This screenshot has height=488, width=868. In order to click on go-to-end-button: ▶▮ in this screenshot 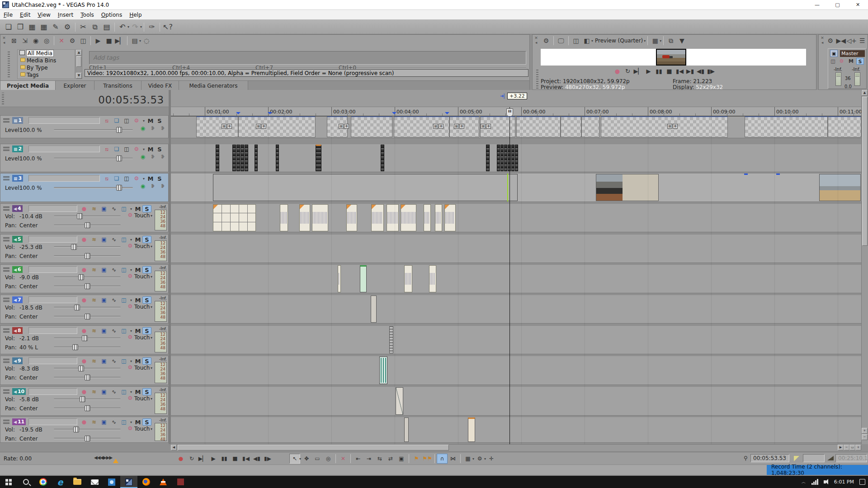, I will do `click(690, 71)`.